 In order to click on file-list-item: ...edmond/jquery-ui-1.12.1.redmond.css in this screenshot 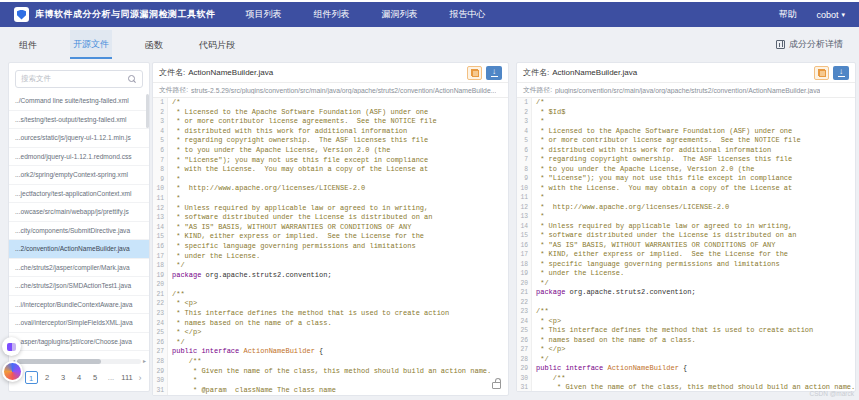, I will do `click(79, 158)`.